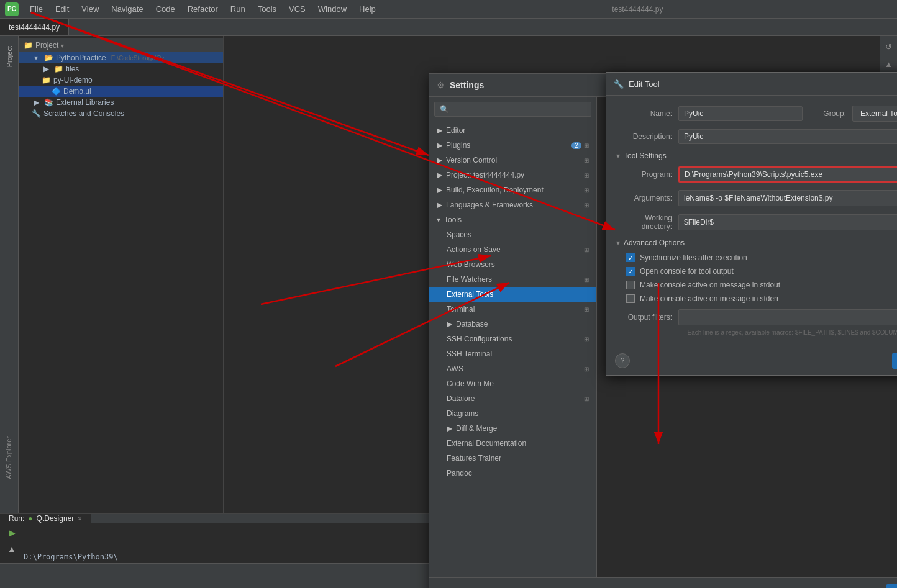 This screenshot has width=897, height=588. I want to click on settings-actions-on-save: Actions on Save ⊞, so click(513, 250).